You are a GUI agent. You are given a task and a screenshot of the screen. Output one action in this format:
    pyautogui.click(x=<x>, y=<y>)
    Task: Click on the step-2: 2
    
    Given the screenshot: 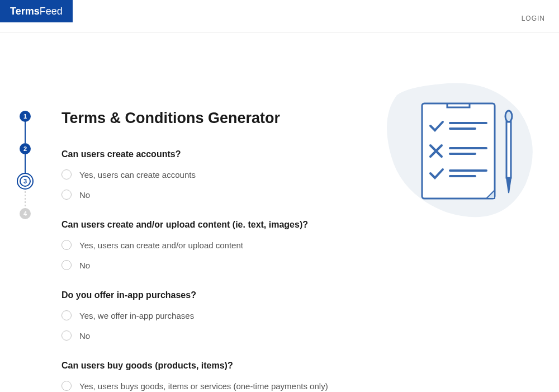 What is the action you would take?
    pyautogui.click(x=25, y=149)
    